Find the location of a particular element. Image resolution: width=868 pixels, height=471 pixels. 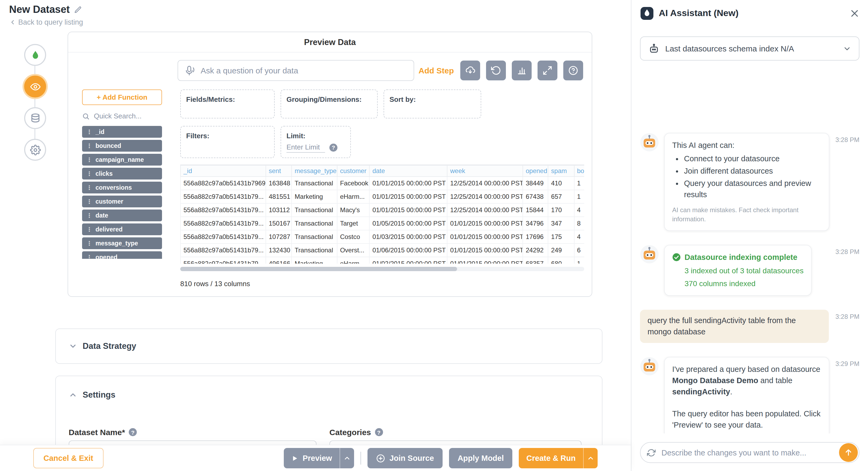

add-step-button: Add Step is located at coordinates (436, 71).